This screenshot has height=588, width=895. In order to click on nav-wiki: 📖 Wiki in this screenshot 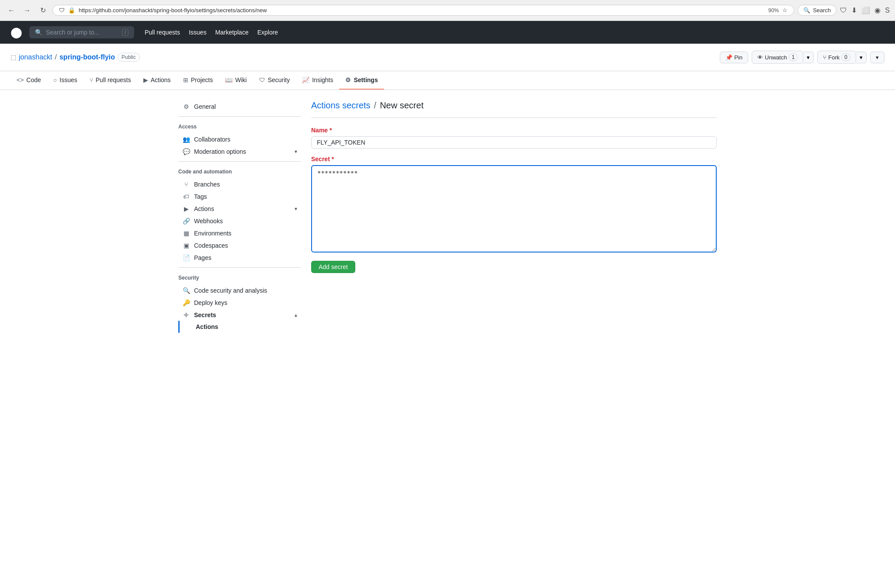, I will do `click(236, 80)`.